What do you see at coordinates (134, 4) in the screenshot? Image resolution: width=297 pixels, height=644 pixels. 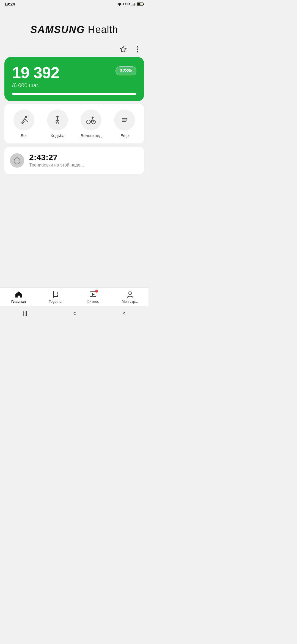 I see `signal-icon` at bounding box center [134, 4].